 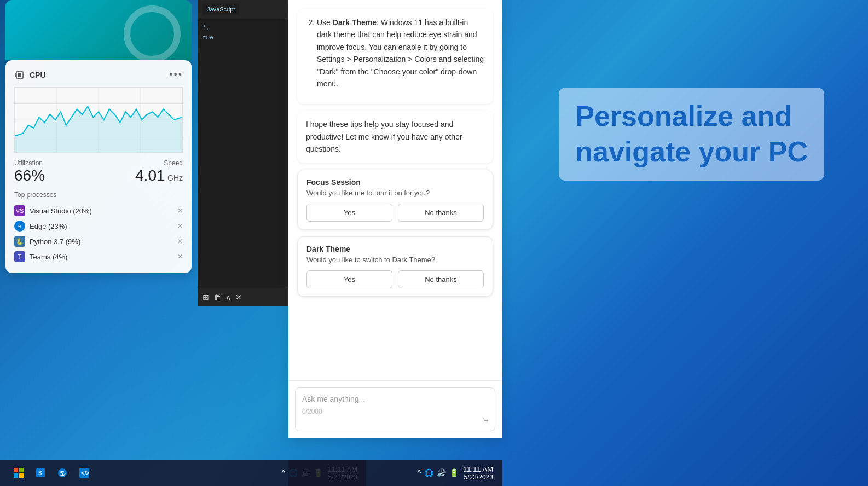 What do you see at coordinates (692, 134) in the screenshot?
I see `personalize-text: Personalize and navigate your PC` at bounding box center [692, 134].